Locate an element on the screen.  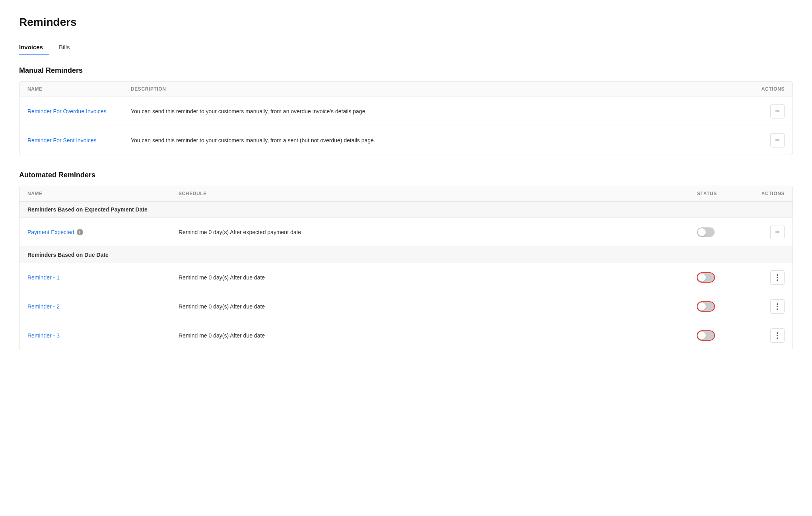
manual-reminder-name-1: Reminder For Overdue Invoices is located at coordinates (79, 111).